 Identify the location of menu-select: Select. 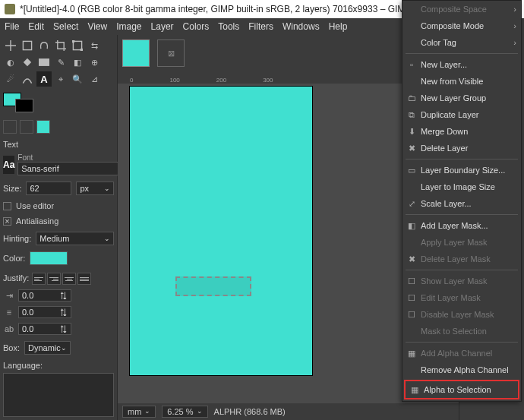
(65, 27).